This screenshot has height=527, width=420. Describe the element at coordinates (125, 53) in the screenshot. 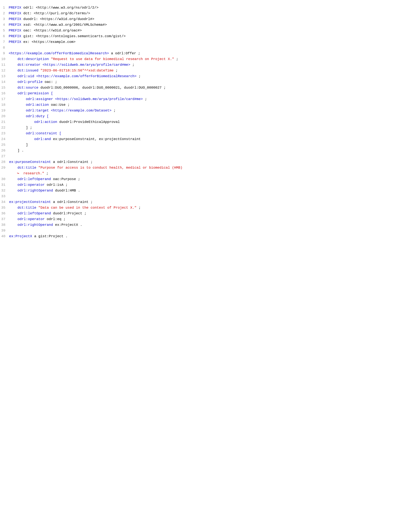

I see `token: a odrl:Offer ;` at that location.